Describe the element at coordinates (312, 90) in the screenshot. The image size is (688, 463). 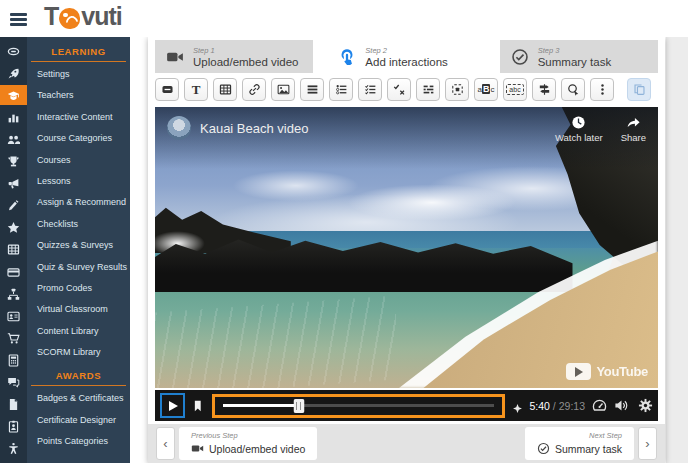
I see `tool-statements-button` at that location.